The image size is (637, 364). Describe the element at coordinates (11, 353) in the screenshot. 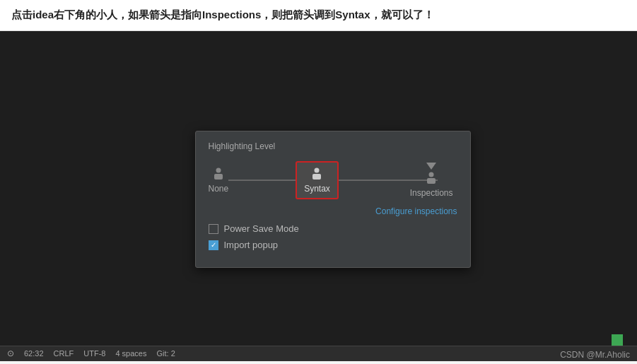

I see `status-icon: ⊙` at that location.